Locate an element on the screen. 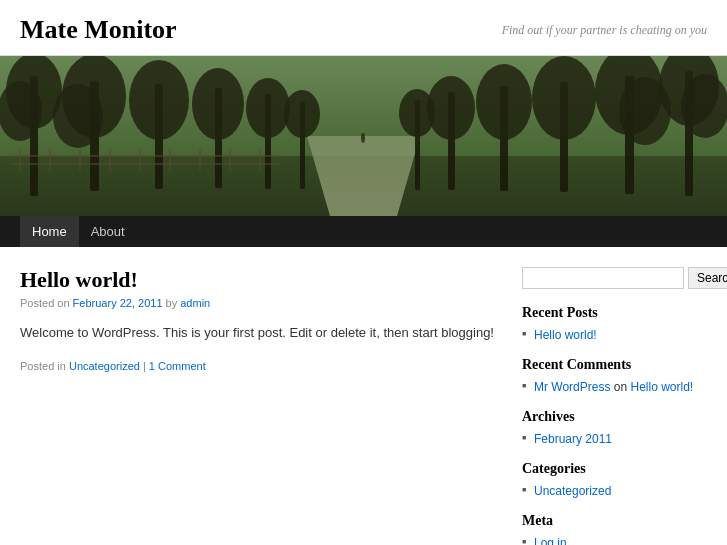 Image resolution: width=727 pixels, height=545 pixels. nav-home: Home is located at coordinates (50, 232).